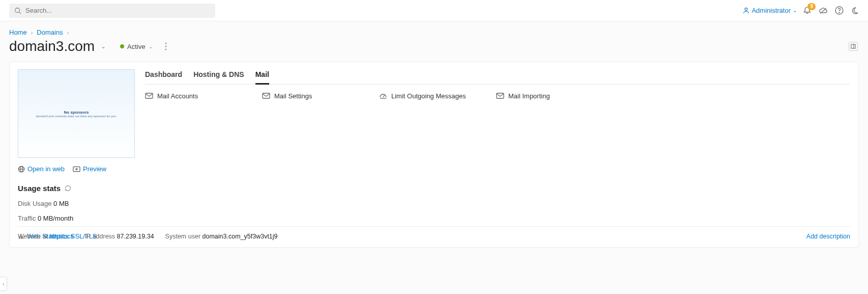  Describe the element at coordinates (136, 47) in the screenshot. I see `status-label: Active` at that location.